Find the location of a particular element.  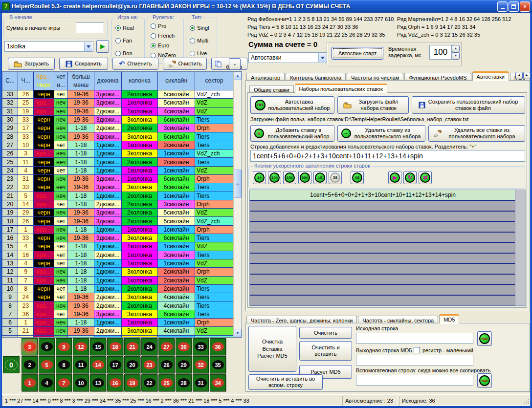

radio-option-fan: Fan is located at coordinates (124, 41).